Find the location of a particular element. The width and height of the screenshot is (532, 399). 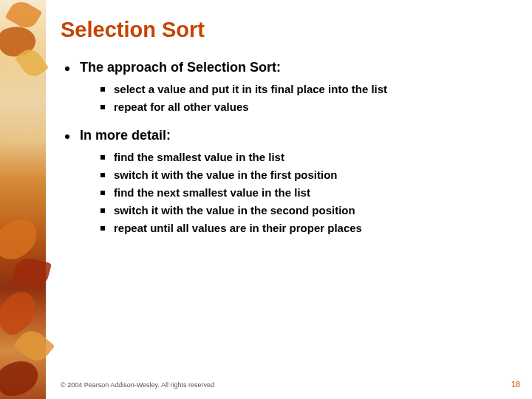

bullet-level1: In more detail: is located at coordinates (288, 136).